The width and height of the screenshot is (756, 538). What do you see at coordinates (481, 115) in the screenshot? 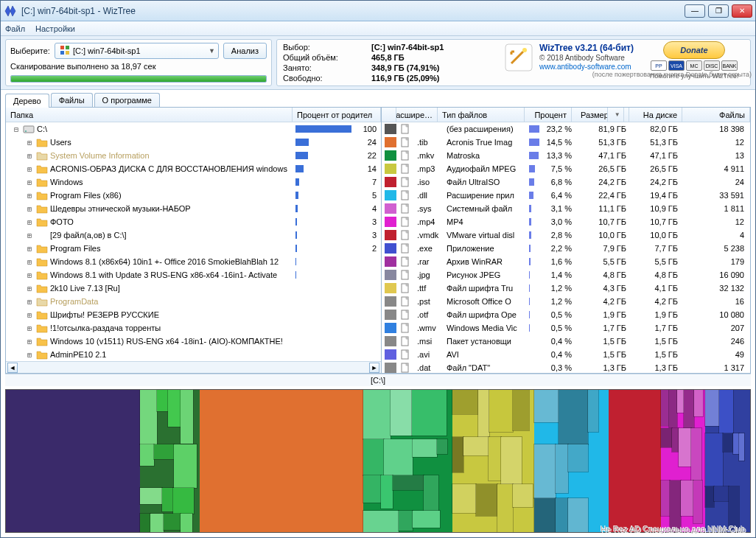
I see `col-type: Тип файлов` at bounding box center [481, 115].